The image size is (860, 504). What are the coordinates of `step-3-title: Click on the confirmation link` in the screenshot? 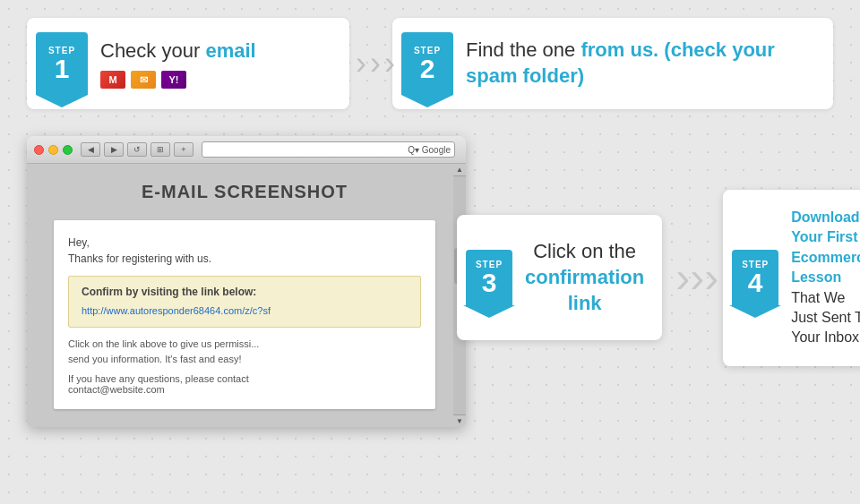 It's located at (584, 278).